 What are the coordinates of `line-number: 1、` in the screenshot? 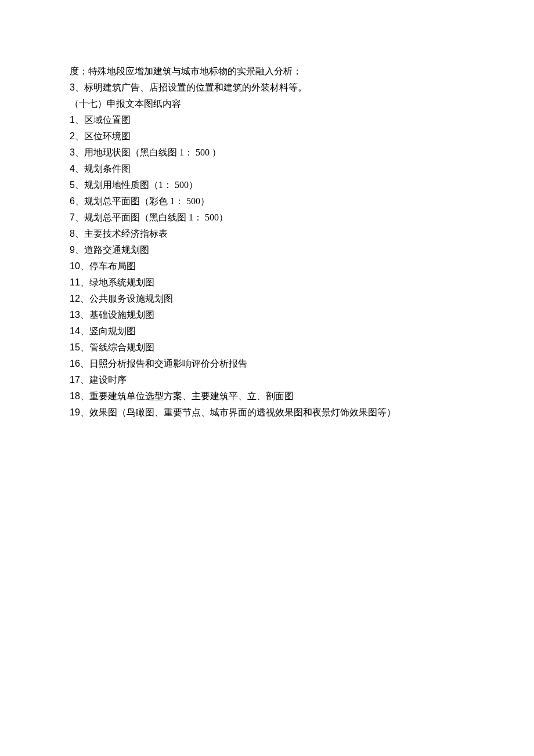 It's located at (77, 120).